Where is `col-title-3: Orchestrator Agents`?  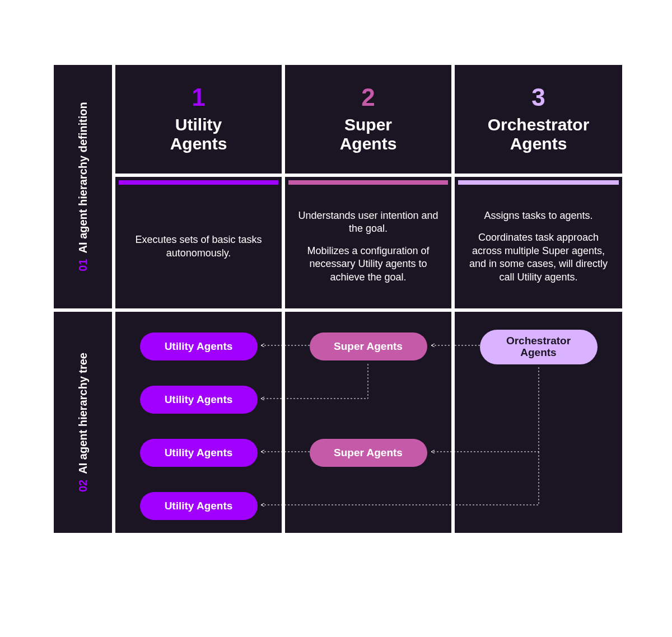 col-title-3: Orchestrator Agents is located at coordinates (539, 134).